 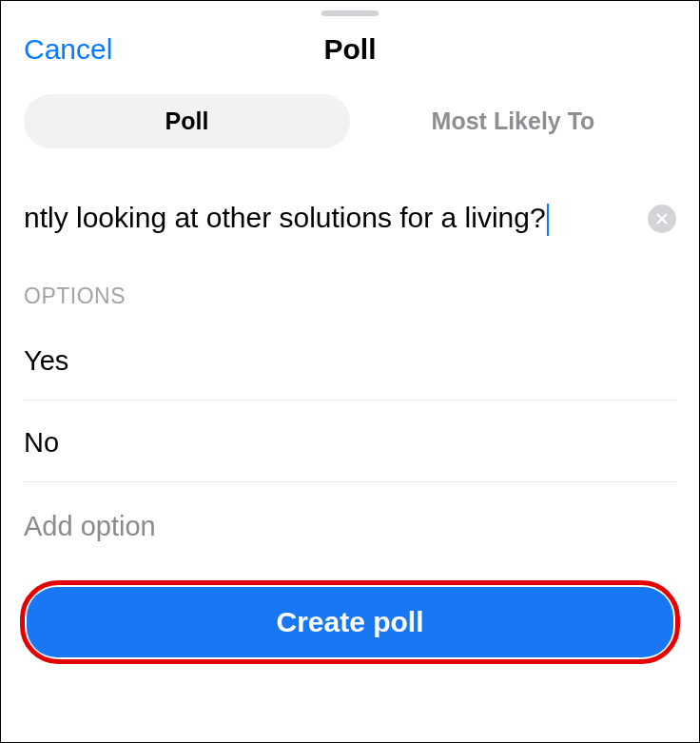 I want to click on question-input: ntly looking at other solutions for a li…, so click(x=328, y=219).